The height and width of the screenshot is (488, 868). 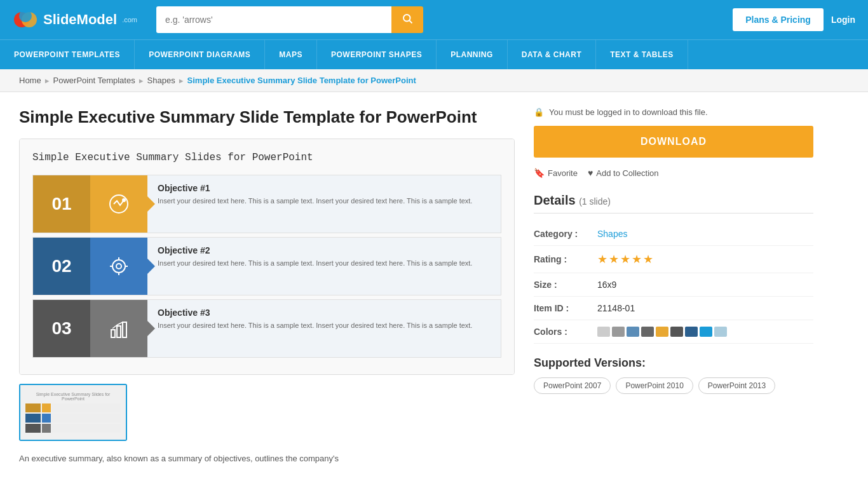 I want to click on obj2-arrow, so click(x=151, y=266).